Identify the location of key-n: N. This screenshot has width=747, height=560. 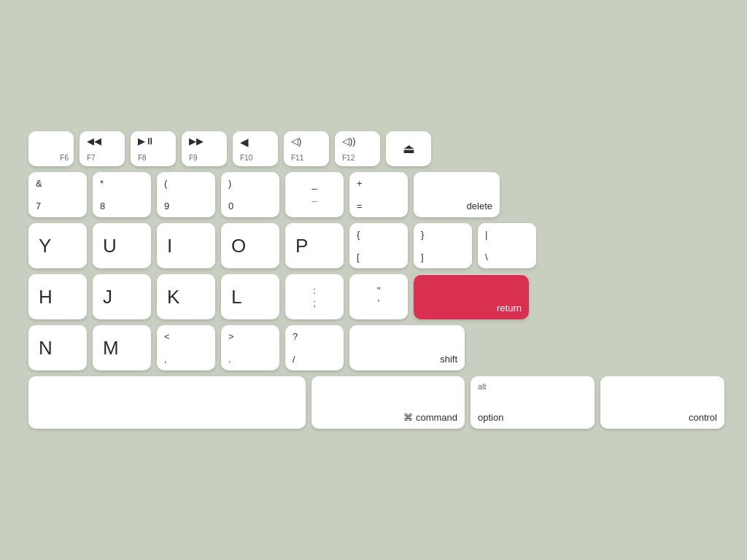
(58, 348).